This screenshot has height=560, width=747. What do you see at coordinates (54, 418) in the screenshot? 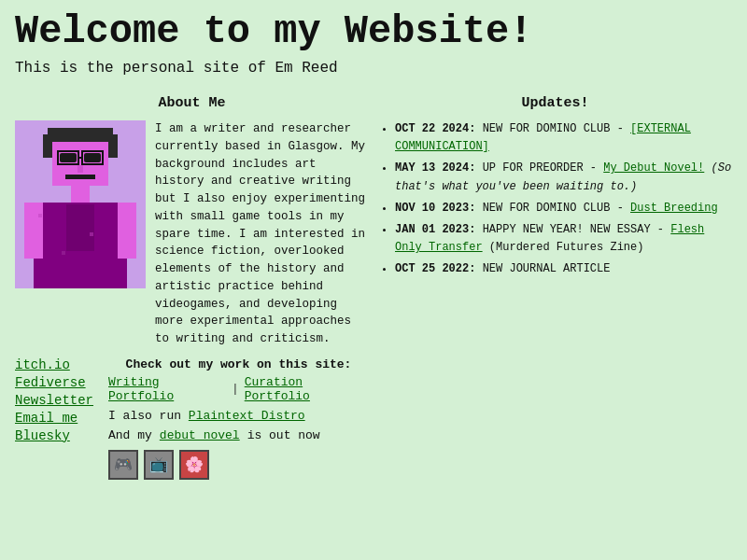
I see `email-link: Email me` at bounding box center [54, 418].